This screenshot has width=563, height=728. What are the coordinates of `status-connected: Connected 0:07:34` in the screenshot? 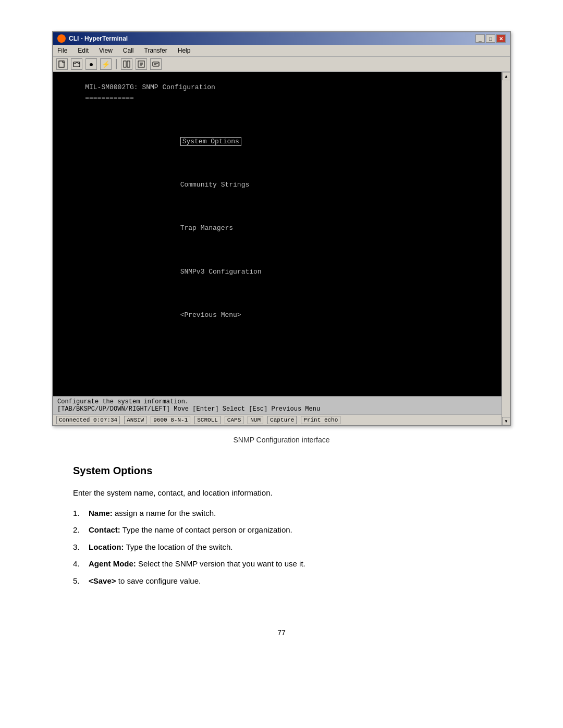 It's located at (88, 420).